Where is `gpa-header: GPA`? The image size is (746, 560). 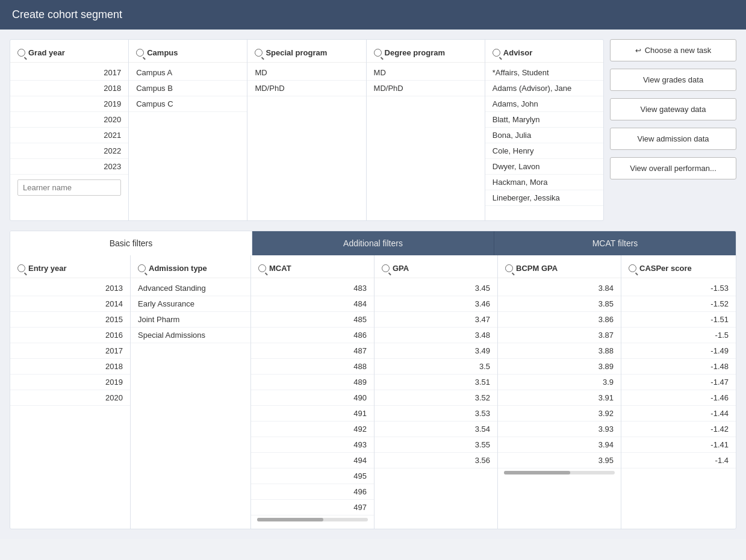 gpa-header: GPA is located at coordinates (436, 269).